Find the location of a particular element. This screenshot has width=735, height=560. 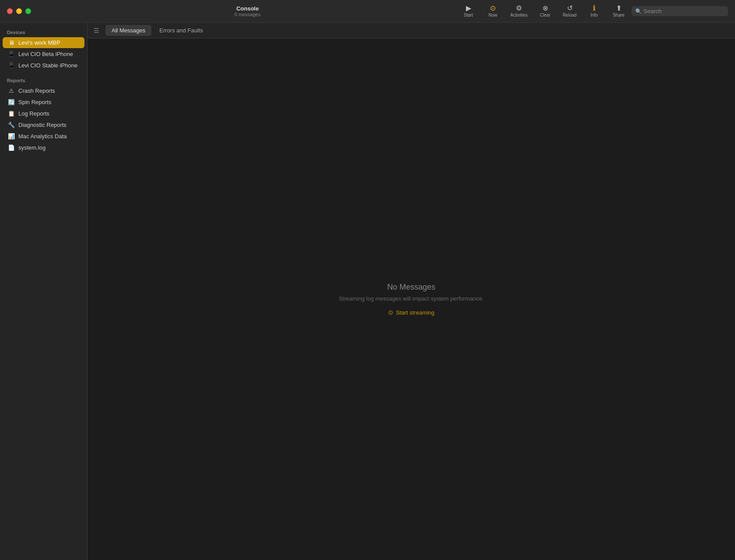

sidebar-item-levi-stable: 📱 Levi CIO Stable iPhone is located at coordinates (44, 66).